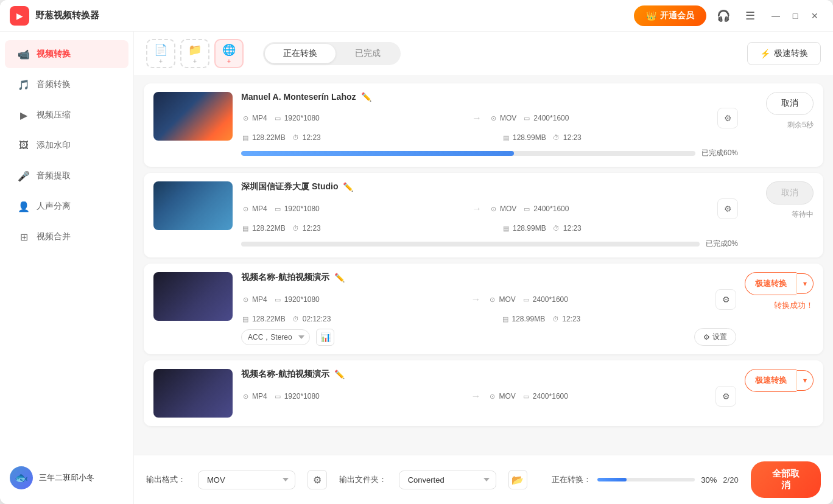 The height and width of the screenshot is (504, 833). I want to click on audio-row: ACC，Stereo 📊 ⚙ 设置, so click(488, 337).